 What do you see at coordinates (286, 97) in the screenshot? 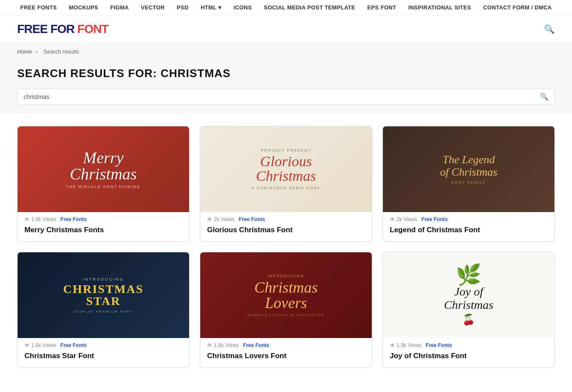
I see `search-bar: 🔍` at bounding box center [286, 97].